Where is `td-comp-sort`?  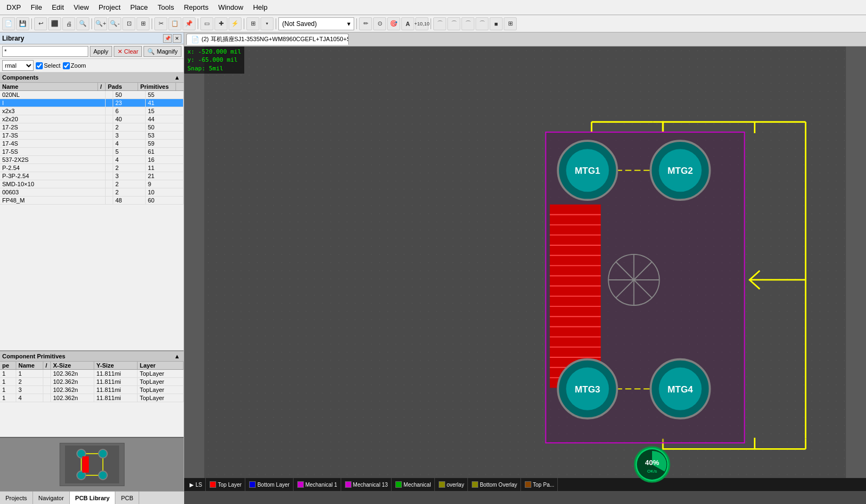 td-comp-sort is located at coordinates (109, 143).